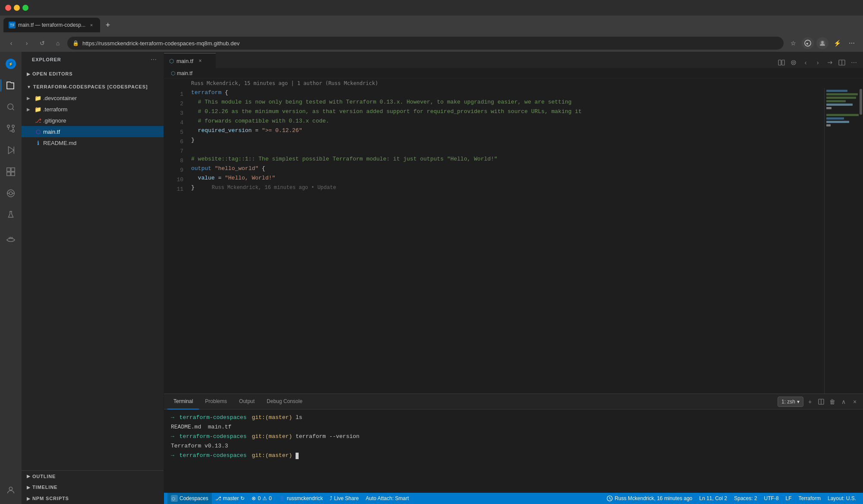 This screenshot has width=863, height=504. Describe the element at coordinates (45, 487) in the screenshot. I see `timeline-label: Timeline` at that location.